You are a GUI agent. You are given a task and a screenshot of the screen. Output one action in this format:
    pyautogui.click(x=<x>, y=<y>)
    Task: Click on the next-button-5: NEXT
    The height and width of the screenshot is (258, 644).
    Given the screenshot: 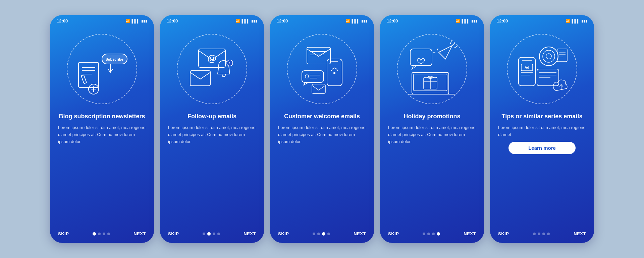 What is the action you would take?
    pyautogui.click(x=580, y=234)
    